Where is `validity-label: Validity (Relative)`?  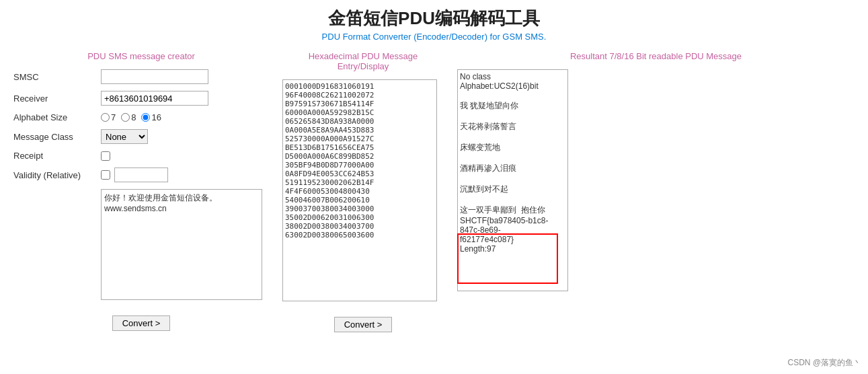
validity-label: Validity (Relative) is located at coordinates (57, 175).